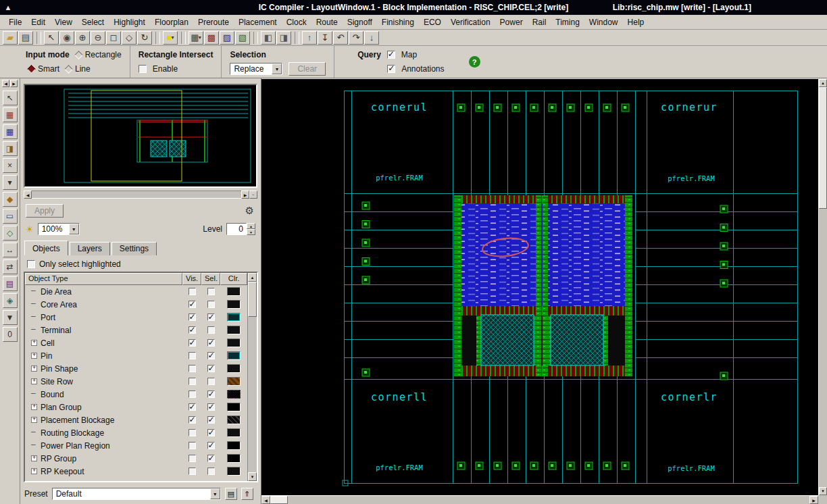 This screenshot has width=827, height=504. I want to click on object-type-row: Routing Blockage, so click(136, 432).